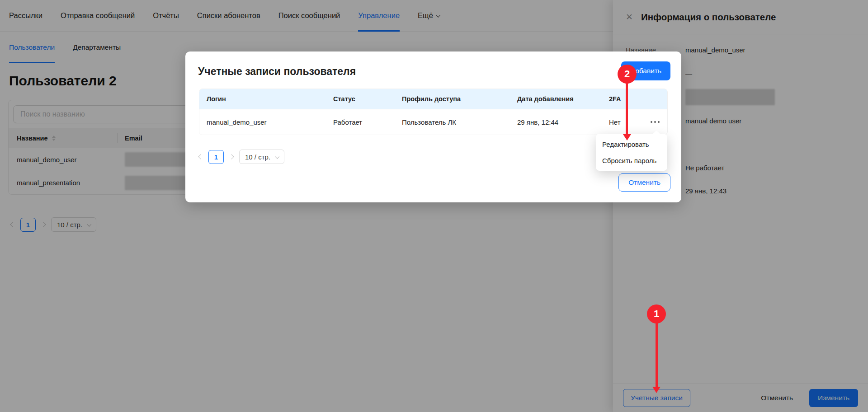 This screenshot has height=412, width=868. Describe the element at coordinates (201, 156) in the screenshot. I see `chevron-left-icon` at that location.